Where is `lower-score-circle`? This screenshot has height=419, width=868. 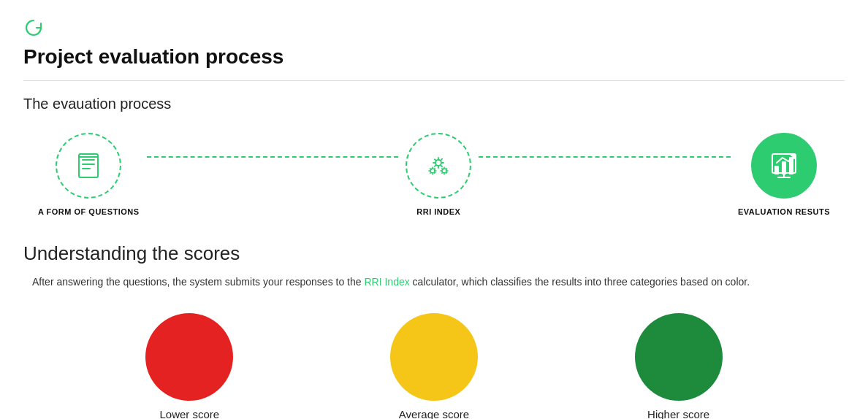 lower-score-circle is located at coordinates (189, 357).